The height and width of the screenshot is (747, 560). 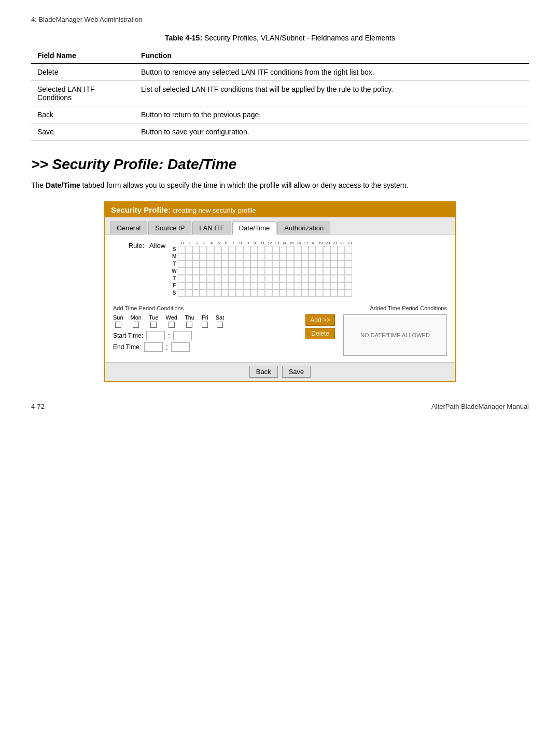 What do you see at coordinates (129, 228) in the screenshot?
I see `tab-general: General` at bounding box center [129, 228].